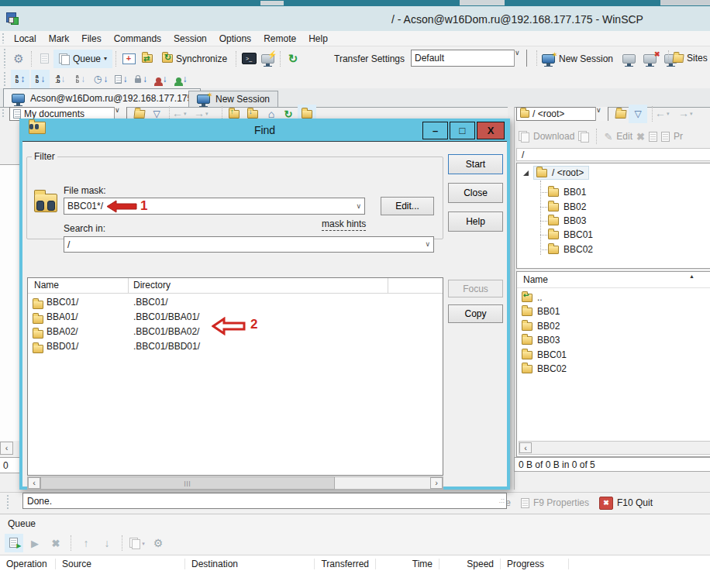 The width and height of the screenshot is (710, 588). What do you see at coordinates (40, 79) in the screenshot?
I see `sort-ascending-button` at bounding box center [40, 79].